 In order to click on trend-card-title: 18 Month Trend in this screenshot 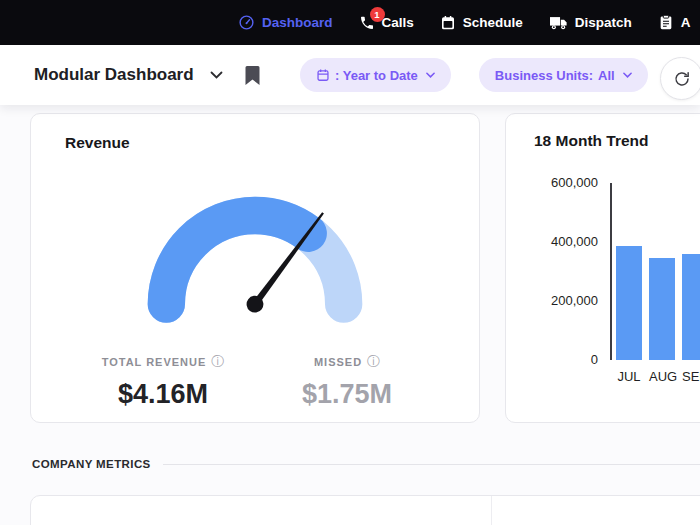, I will do `click(617, 141)`.